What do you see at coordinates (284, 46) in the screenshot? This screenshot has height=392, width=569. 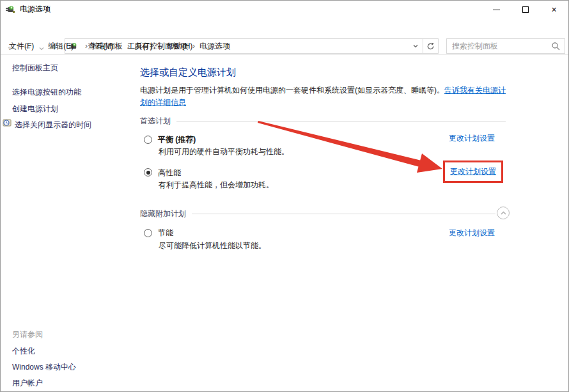 I see `menu-bar: 文件(F) 编辑(E) 查看(V) 工具(T) 帮助(H)` at bounding box center [284, 46].